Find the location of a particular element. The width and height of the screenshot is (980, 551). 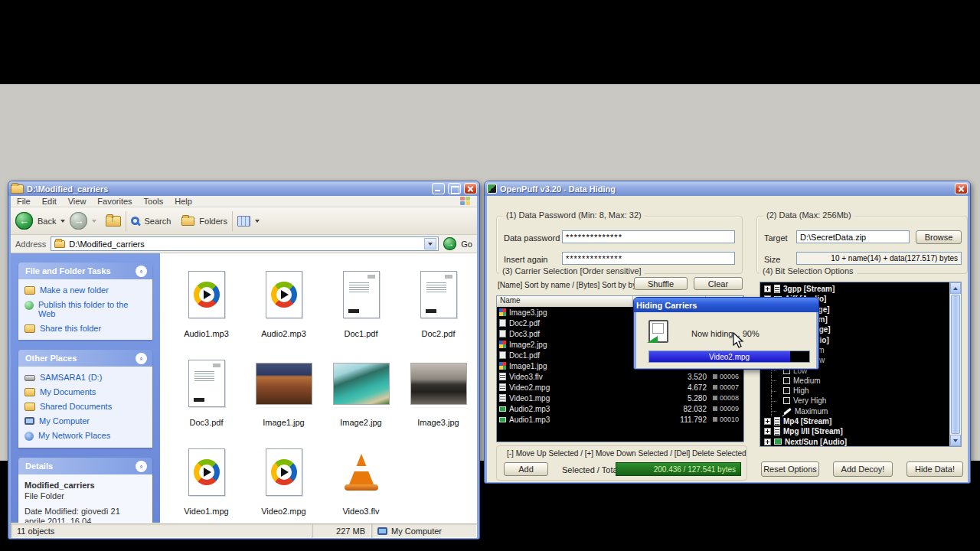

carrier-row: Video2.mpg 4.672 00007 is located at coordinates (620, 387).